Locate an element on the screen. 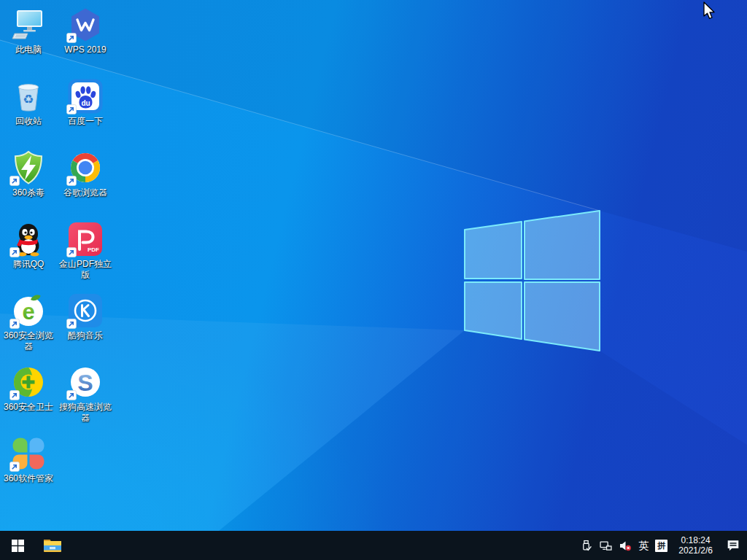 The image size is (747, 560). desktop-icon-label: 谷歌浏览器 is located at coordinates (85, 192).